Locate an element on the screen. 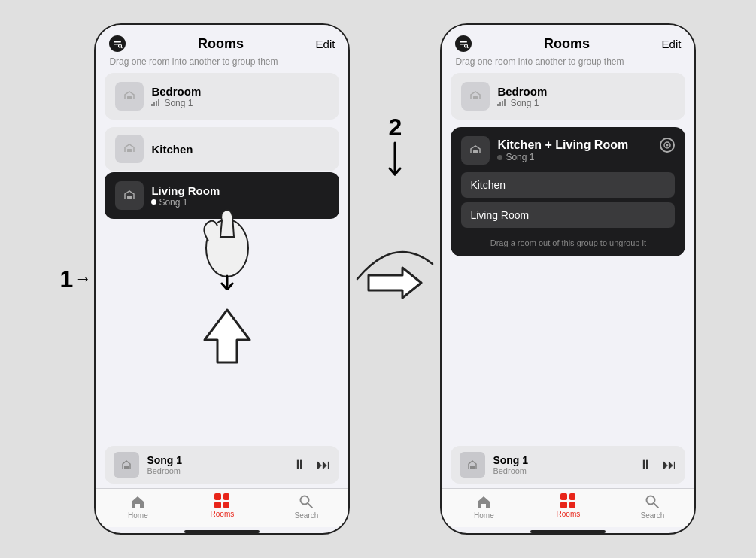  hand-cursor is located at coordinates (227, 250).